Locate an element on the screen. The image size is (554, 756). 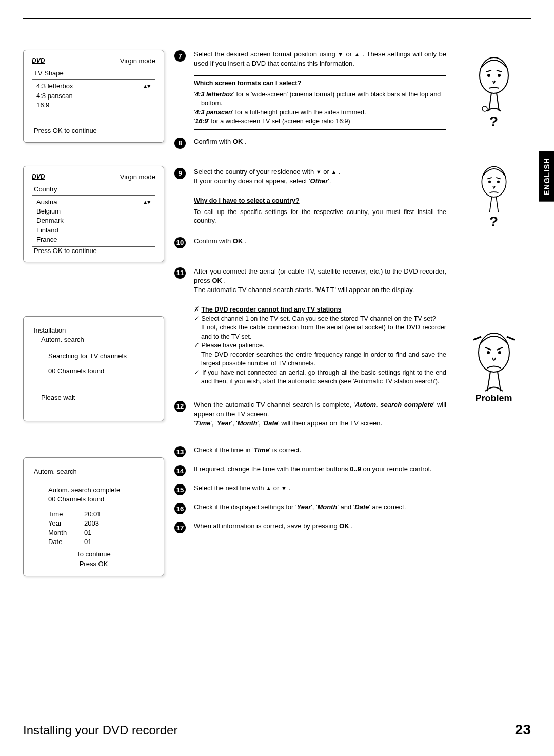
step-14: 14 If required, change the time with the… is located at coordinates (310, 470).